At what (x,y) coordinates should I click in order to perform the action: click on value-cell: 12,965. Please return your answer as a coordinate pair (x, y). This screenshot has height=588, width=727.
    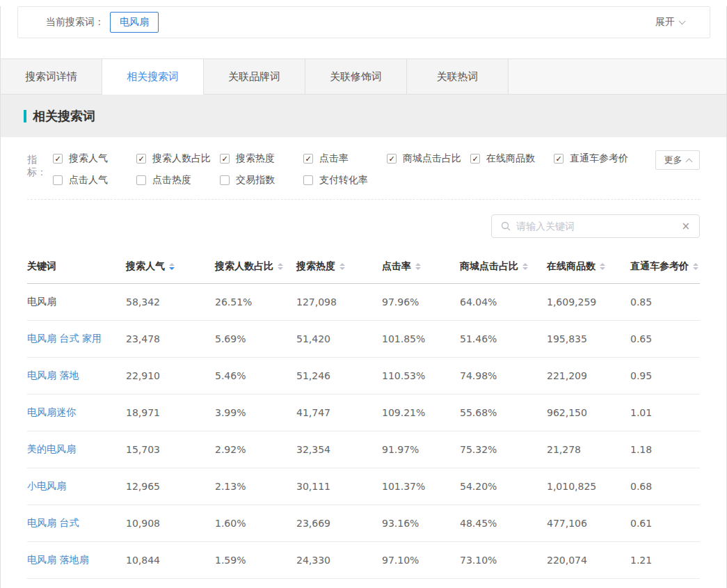
    Looking at the image, I should click on (170, 486).